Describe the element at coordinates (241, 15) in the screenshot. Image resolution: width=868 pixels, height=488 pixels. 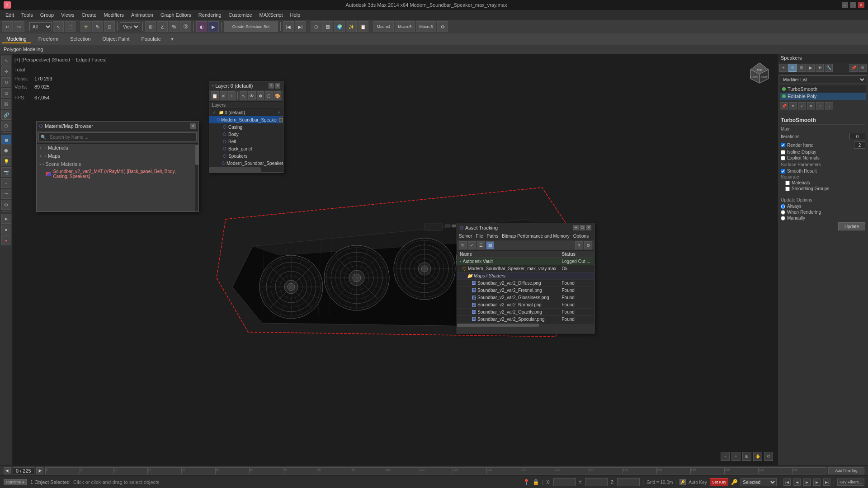
I see `menu-customize: Customize` at that location.